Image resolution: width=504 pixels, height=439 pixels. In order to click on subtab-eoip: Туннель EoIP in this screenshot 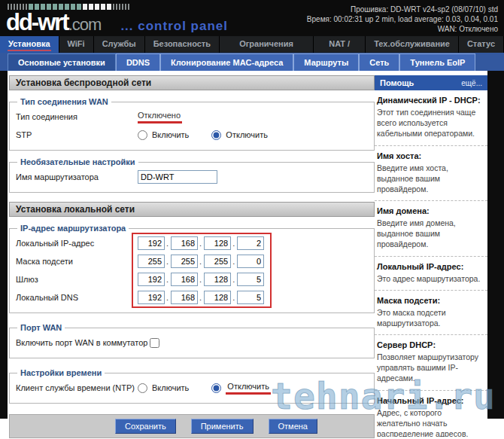, I will do `click(438, 62)`.